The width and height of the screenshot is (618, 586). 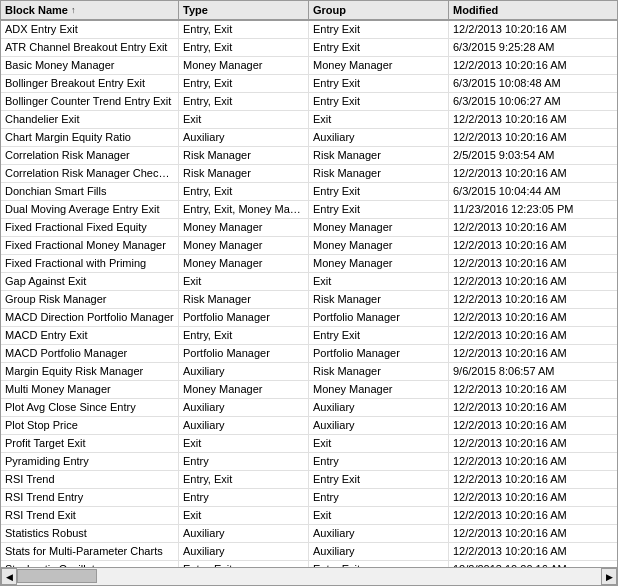 I want to click on table-row: Bollinger Breakout Entry ExitEntry, Exit…, so click(x=309, y=84).